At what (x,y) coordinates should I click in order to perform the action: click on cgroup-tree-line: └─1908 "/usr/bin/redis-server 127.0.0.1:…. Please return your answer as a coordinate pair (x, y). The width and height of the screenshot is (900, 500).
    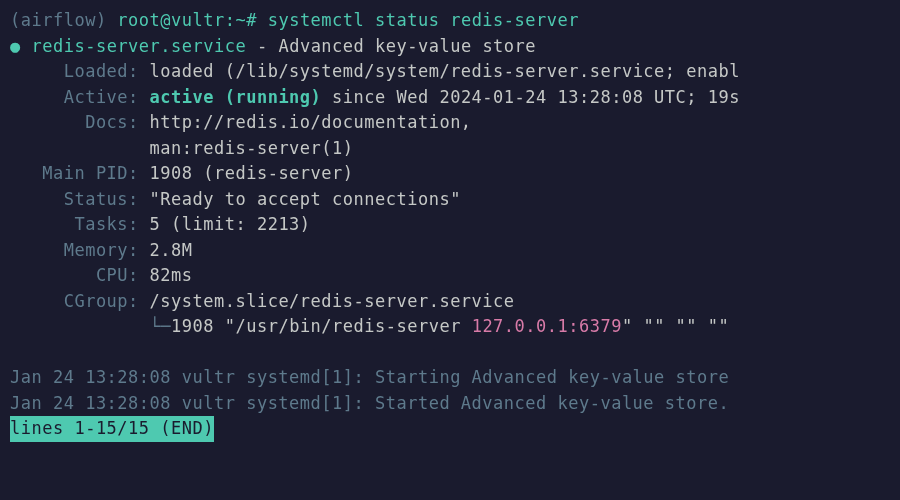
    Looking at the image, I should click on (450, 327).